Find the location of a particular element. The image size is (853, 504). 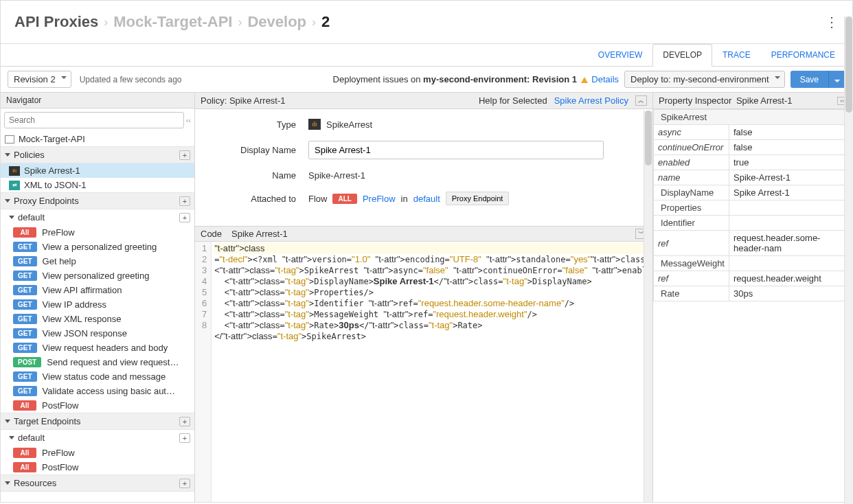

flow-label: View a personalized greeting is located at coordinates (100, 247).